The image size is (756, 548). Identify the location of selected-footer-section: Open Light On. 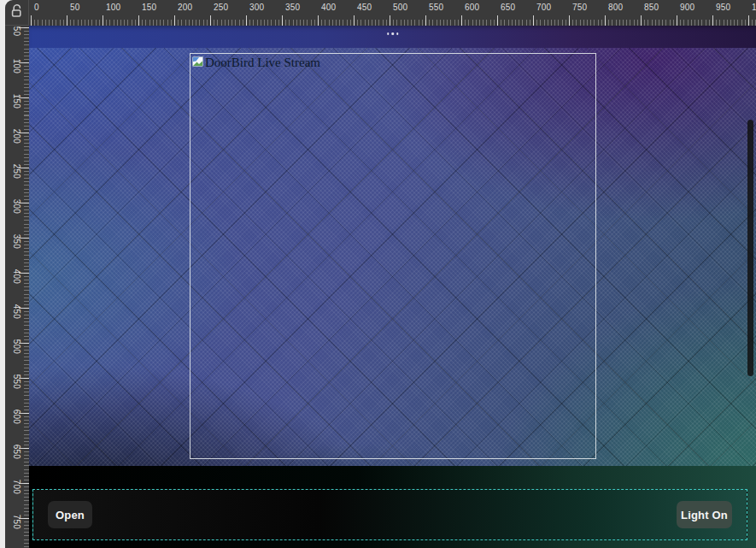
(390, 515).